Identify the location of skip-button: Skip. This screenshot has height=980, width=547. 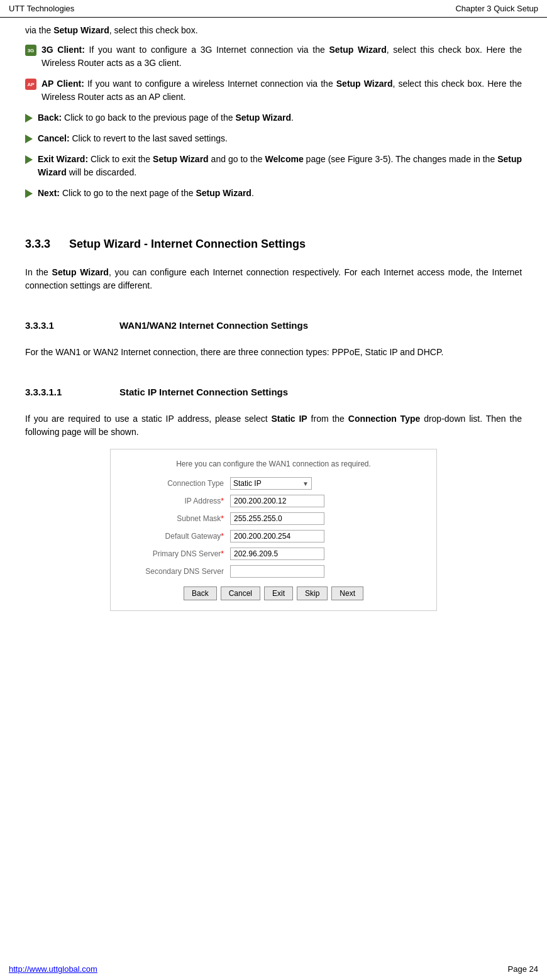
(312, 593).